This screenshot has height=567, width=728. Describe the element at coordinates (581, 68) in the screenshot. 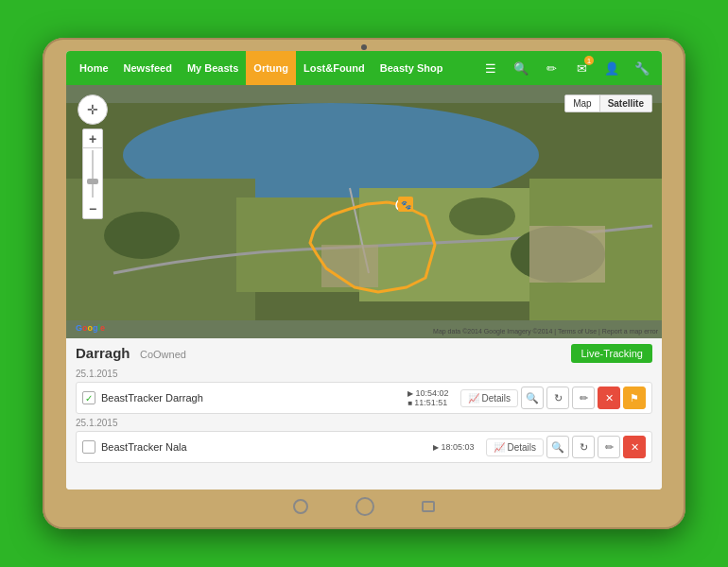

I see `mail-icon-btn: ✉ 1` at that location.